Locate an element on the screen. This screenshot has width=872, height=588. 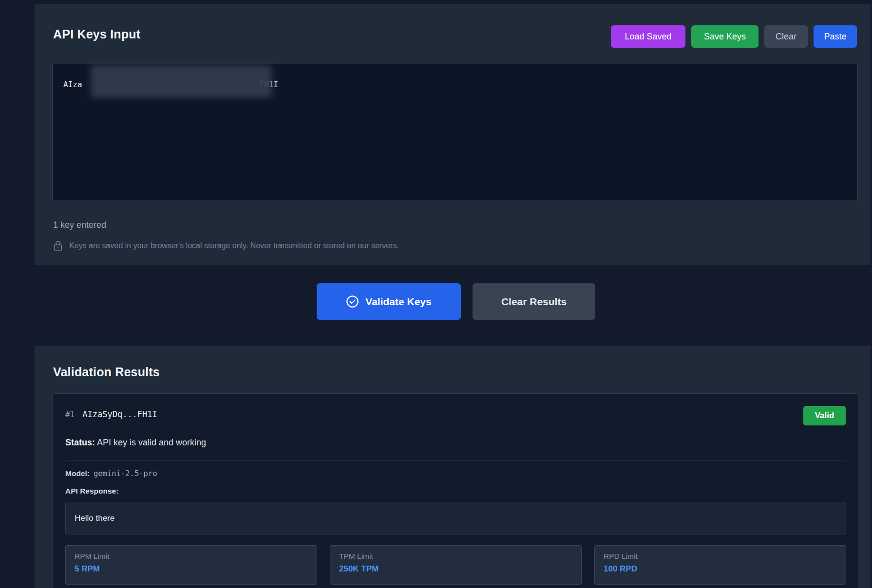
result-divider is located at coordinates (456, 460).